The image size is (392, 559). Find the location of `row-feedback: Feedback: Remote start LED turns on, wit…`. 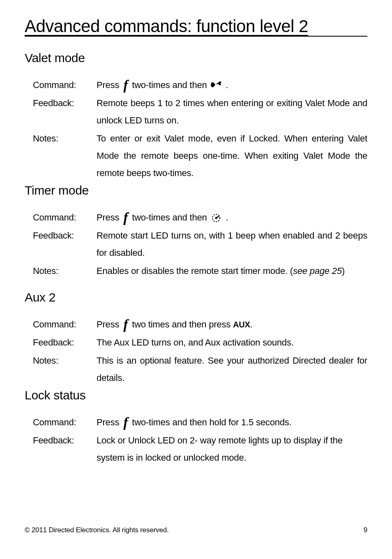

row-feedback: Feedback: Remote start LED turns on, wit… is located at coordinates (196, 244).